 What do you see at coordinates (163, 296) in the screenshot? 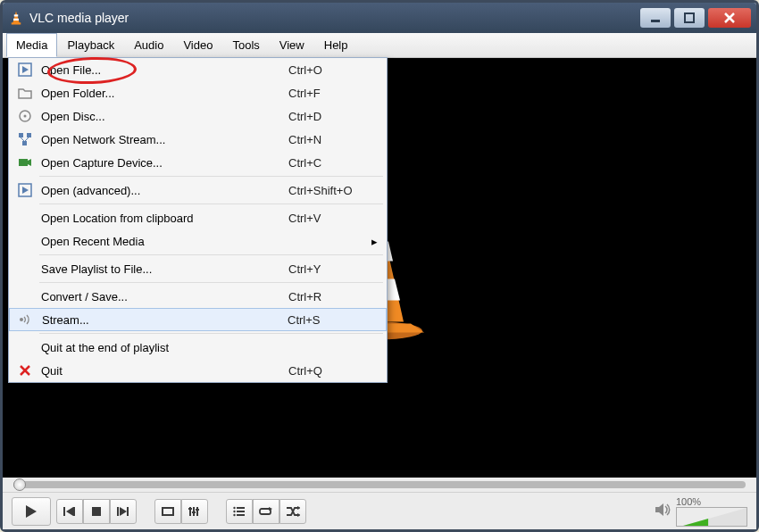
I see `menu-item-label: Convert / Save...` at bounding box center [163, 296].